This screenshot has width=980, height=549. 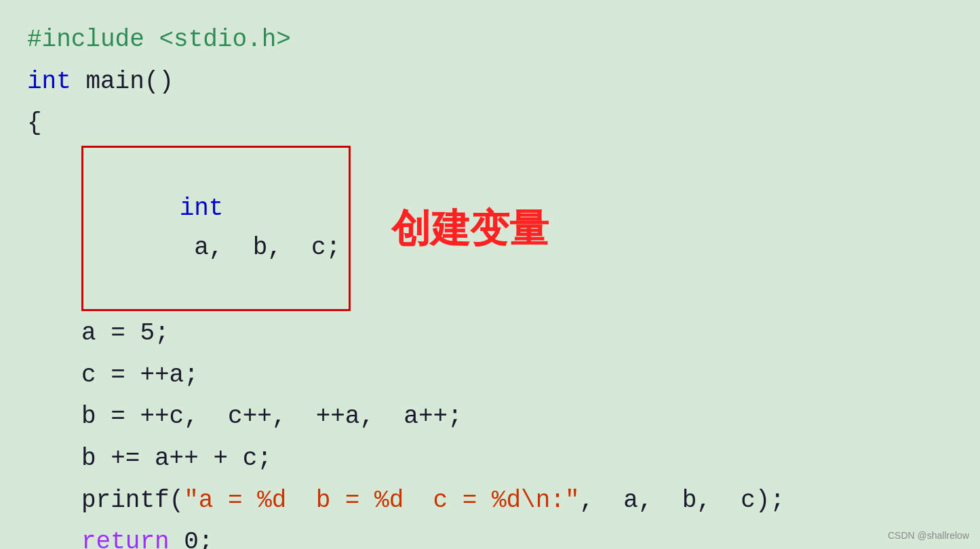 I want to click on code-line-1: #include <stdio.h>, so click(x=490, y=40).